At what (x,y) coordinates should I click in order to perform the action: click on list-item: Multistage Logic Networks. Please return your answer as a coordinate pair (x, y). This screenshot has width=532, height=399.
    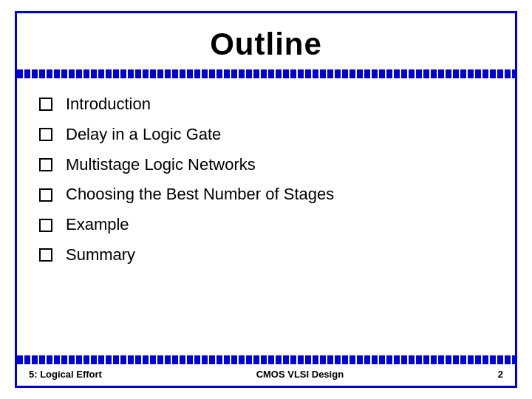
    Looking at the image, I should click on (266, 166).